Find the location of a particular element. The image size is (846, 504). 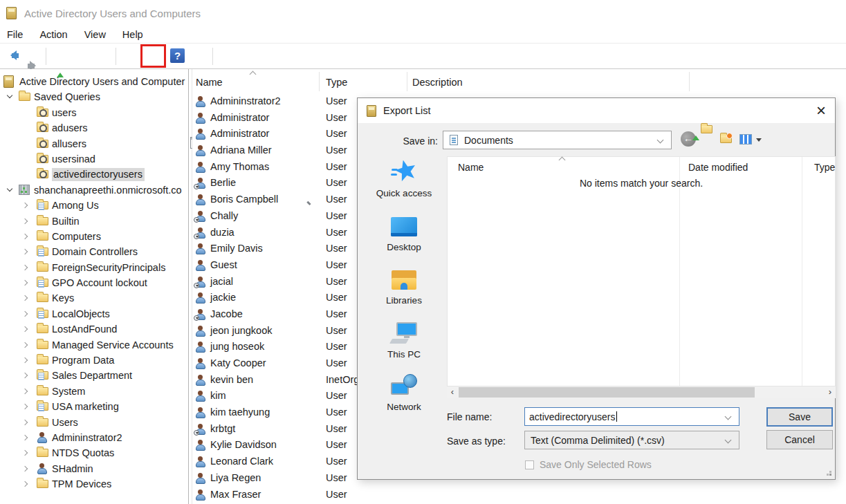

tree-item: Builtin is located at coordinates (94, 221).